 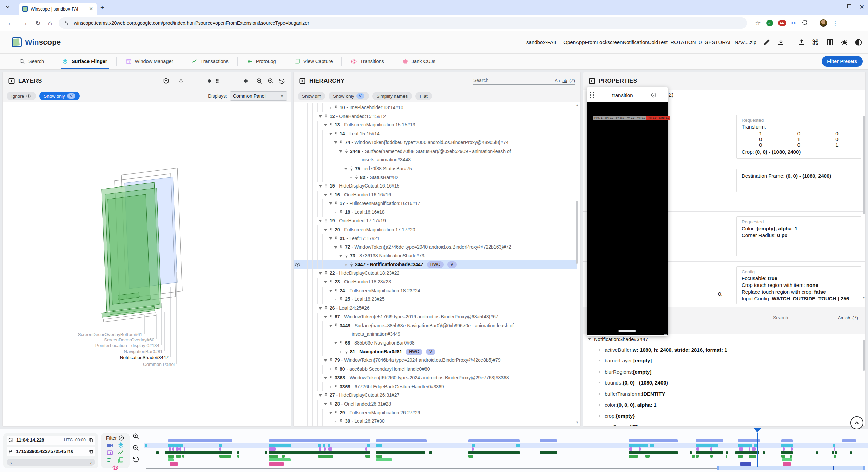 What do you see at coordinates (258, 96) in the screenshot?
I see `display-select: Common Panel▼` at bounding box center [258, 96].